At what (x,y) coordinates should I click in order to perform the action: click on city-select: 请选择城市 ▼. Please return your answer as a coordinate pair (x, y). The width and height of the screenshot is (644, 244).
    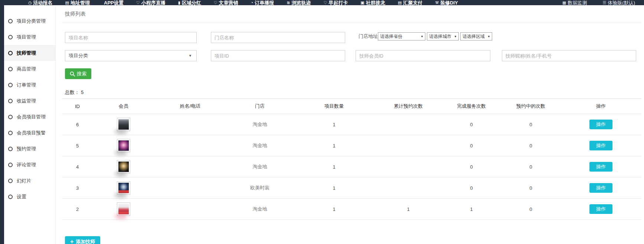
    Looking at the image, I should click on (443, 36).